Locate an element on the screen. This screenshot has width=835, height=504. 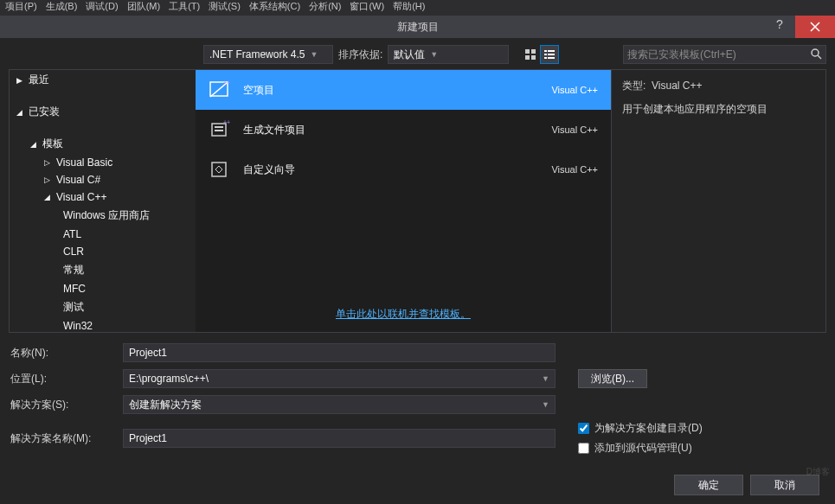
view-toggle is located at coordinates (540, 54).